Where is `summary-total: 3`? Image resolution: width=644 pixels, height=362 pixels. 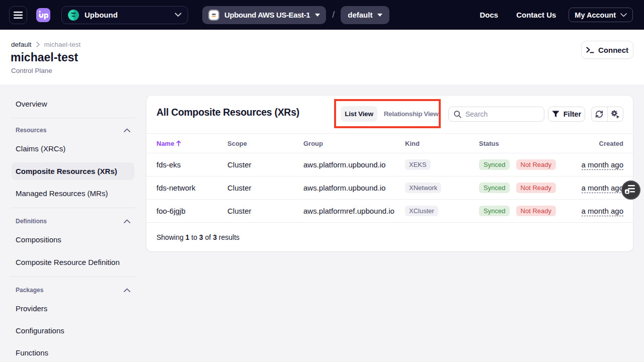
summary-total: 3 is located at coordinates (215, 237).